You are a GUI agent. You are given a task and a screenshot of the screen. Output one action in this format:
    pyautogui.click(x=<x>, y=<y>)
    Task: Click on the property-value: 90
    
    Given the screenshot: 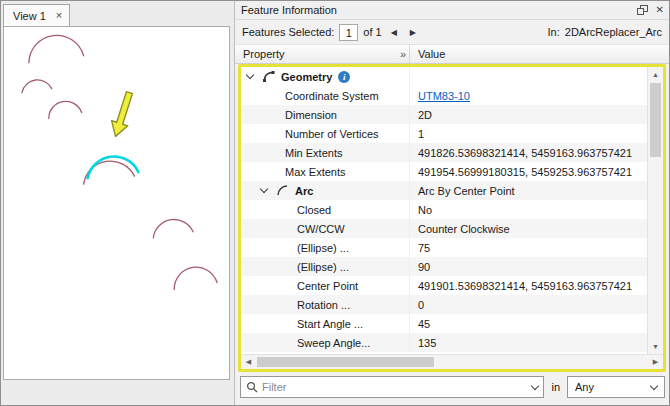 What is the action you would take?
    pyautogui.click(x=528, y=267)
    